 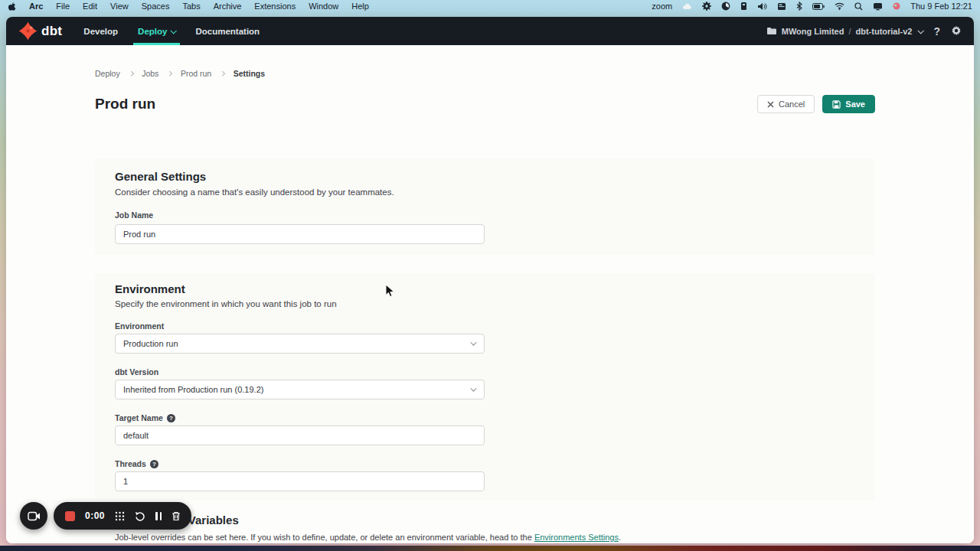 I want to click on keyboard-icon, so click(x=744, y=6).